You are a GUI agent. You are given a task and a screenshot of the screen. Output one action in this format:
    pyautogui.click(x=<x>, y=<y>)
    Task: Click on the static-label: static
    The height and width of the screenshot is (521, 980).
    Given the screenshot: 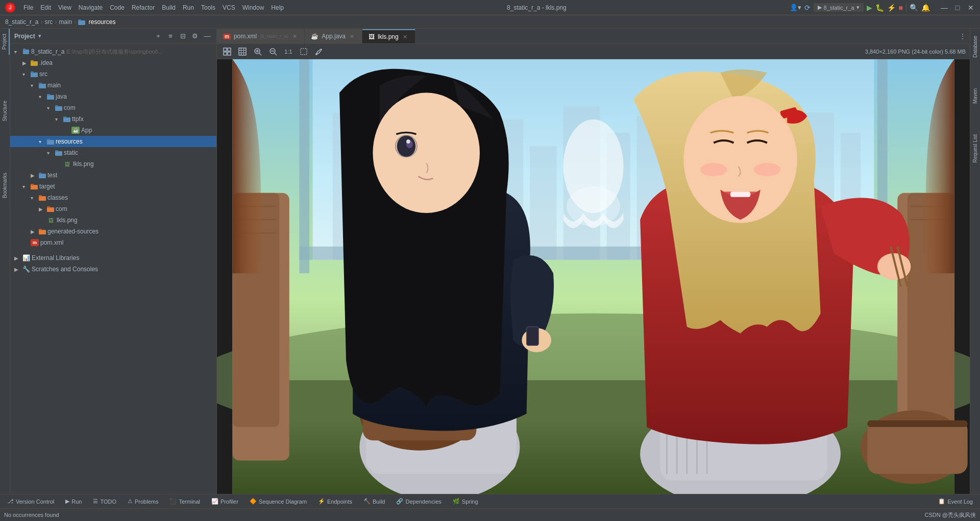 What is the action you would take?
    pyautogui.click(x=71, y=153)
    